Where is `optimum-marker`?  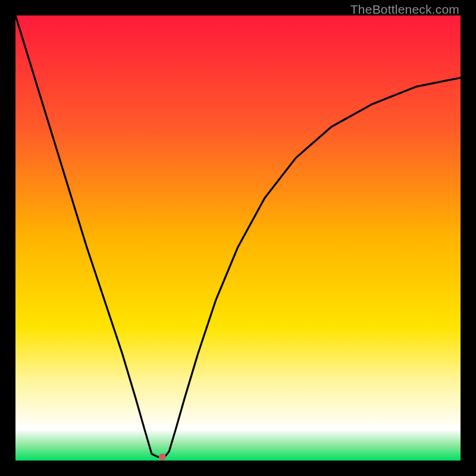 optimum-marker is located at coordinates (162, 457).